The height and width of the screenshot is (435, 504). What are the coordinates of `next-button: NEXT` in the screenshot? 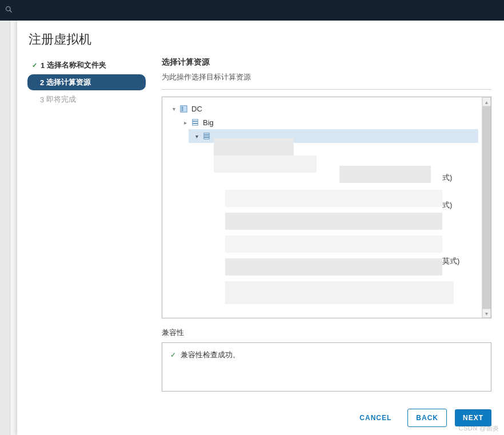 It's located at (473, 418).